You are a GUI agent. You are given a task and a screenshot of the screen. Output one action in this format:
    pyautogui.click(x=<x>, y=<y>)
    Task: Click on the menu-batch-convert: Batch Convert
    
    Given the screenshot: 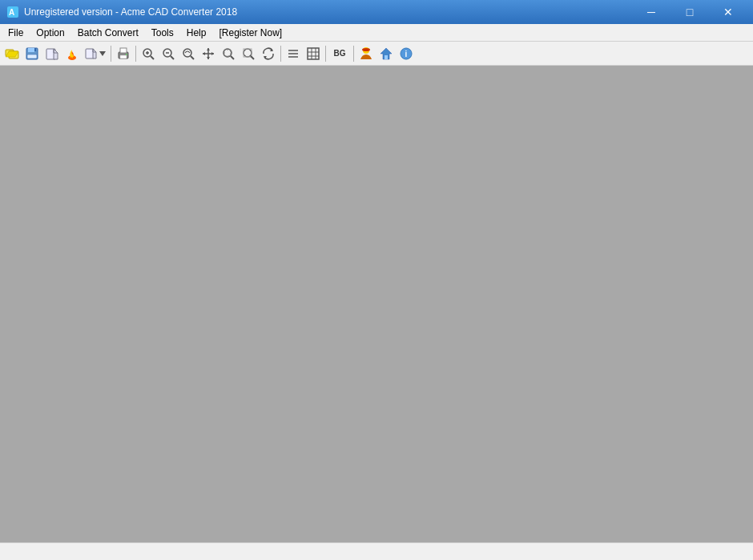 What is the action you would take?
    pyautogui.click(x=108, y=33)
    